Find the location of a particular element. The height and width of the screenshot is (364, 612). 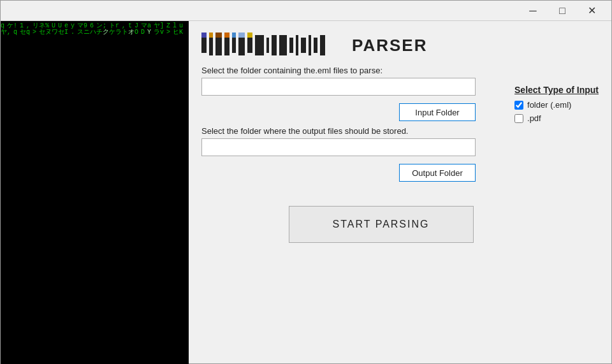

output-folder-button: Output Folder is located at coordinates (437, 173).